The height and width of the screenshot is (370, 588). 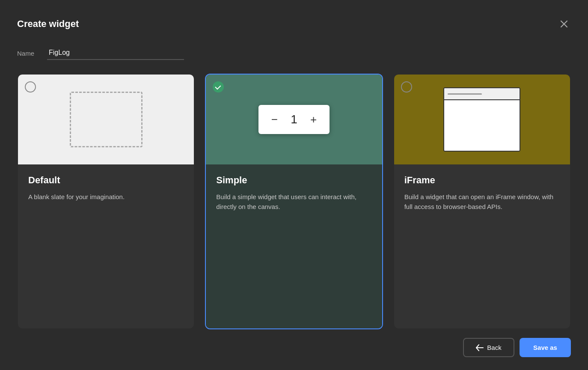 What do you see at coordinates (482, 125) in the screenshot?
I see `iframe-browser-body` at bounding box center [482, 125].